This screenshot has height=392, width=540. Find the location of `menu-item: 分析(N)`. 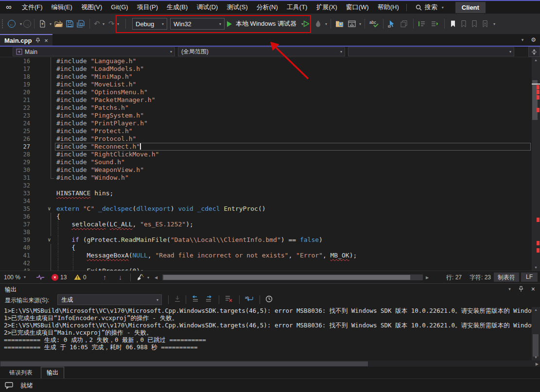

menu-item: 分析(N) is located at coordinates (267, 7).